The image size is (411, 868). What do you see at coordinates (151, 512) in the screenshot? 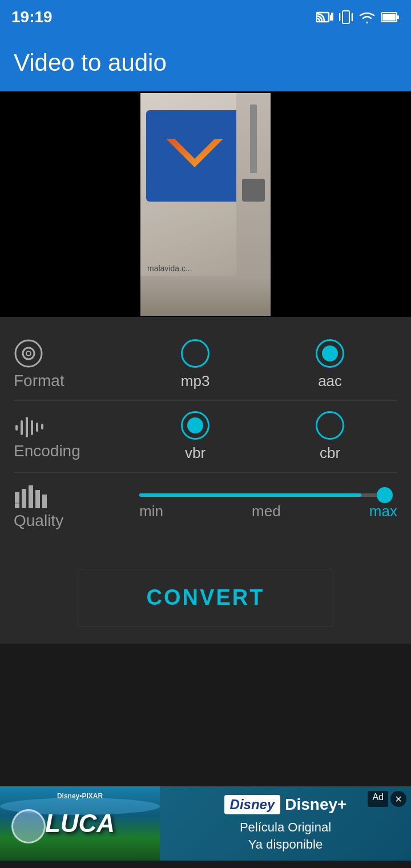
I see `quality-min-label: min` at bounding box center [151, 512].